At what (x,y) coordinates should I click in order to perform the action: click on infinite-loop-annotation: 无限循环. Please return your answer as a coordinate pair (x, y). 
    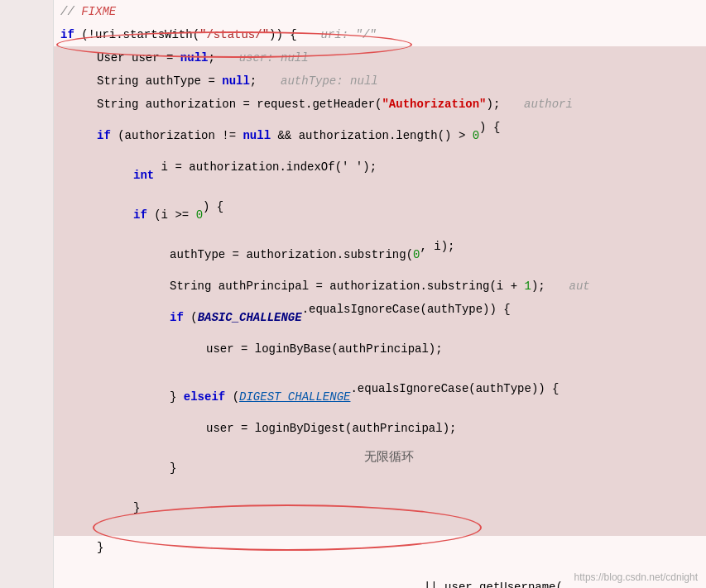
    Looking at the image, I should click on (389, 457).